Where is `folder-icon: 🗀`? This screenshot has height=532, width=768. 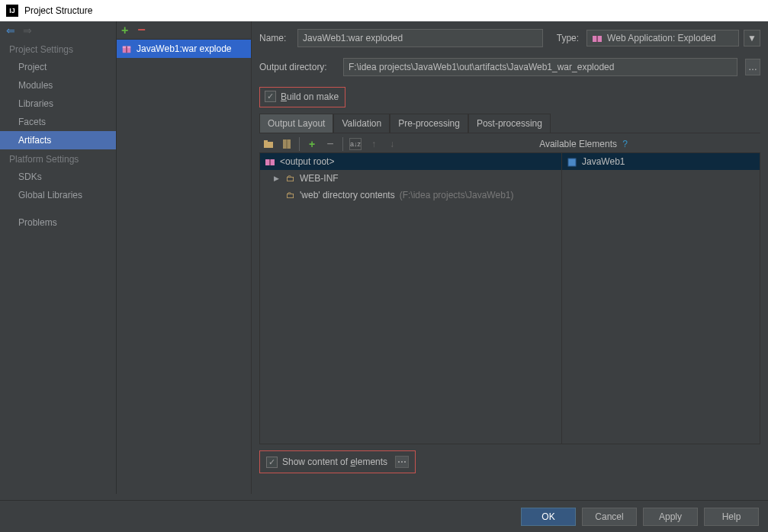
folder-icon: 🗀 is located at coordinates (291, 178).